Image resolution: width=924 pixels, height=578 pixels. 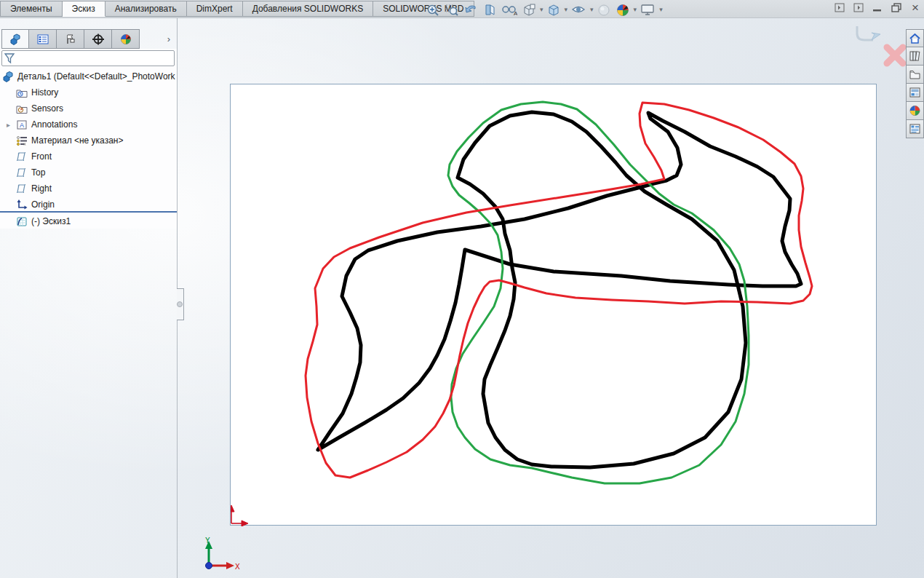 I want to click on tree-item-front-plane: Front, so click(x=89, y=157).